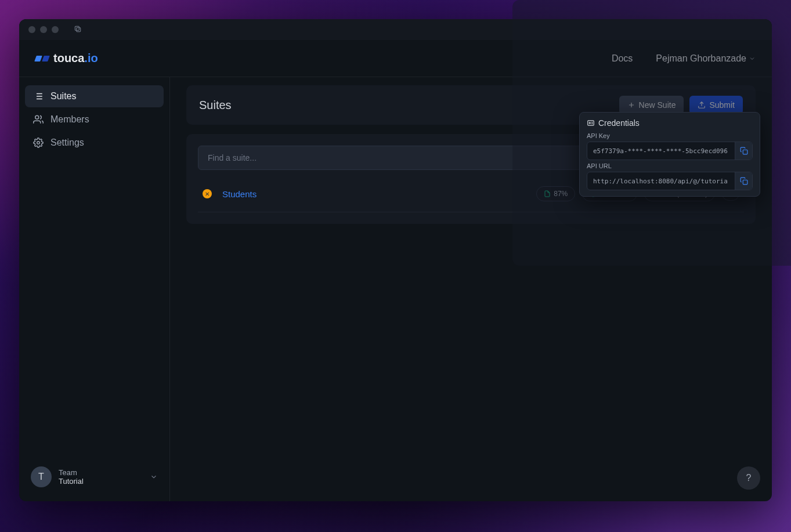 This screenshot has width=791, height=532. What do you see at coordinates (706, 59) in the screenshot?
I see `nav-user-menu: Pejman Ghorbanzade` at bounding box center [706, 59].